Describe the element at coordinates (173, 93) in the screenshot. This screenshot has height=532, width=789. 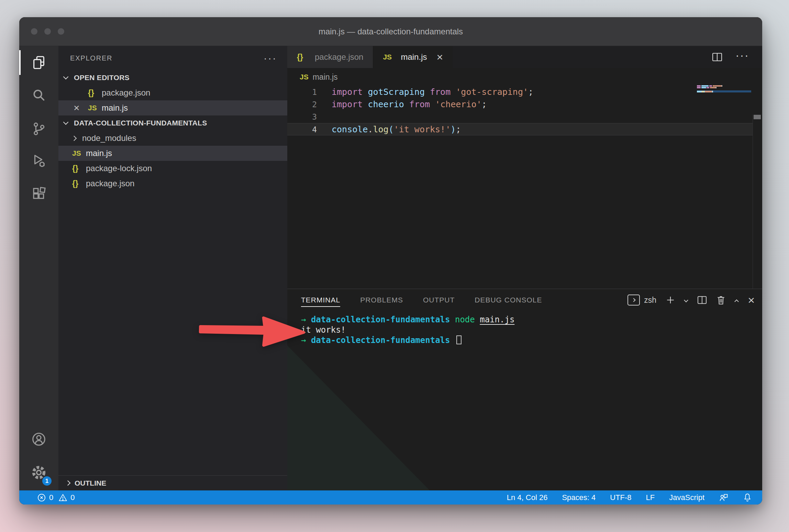
I see `open-editor-package.json: {}package.json` at that location.